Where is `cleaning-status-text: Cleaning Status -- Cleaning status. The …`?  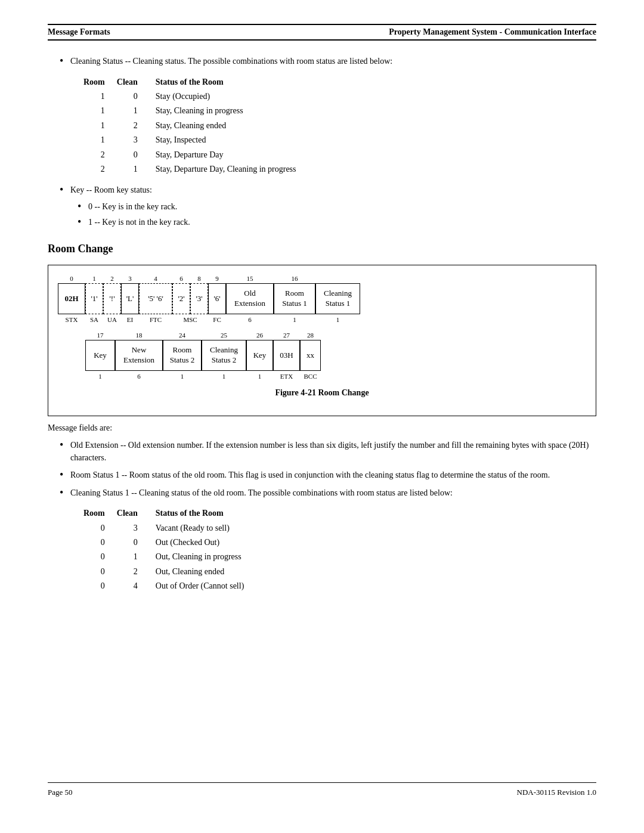 cleaning-status-text: Cleaning Status -- Cleaning status. The … is located at coordinates (333, 61).